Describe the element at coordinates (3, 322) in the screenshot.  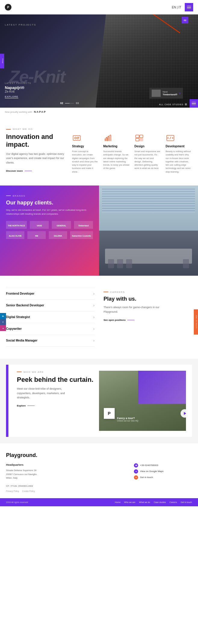
I see `sidebar-social: in f ●` at that location.